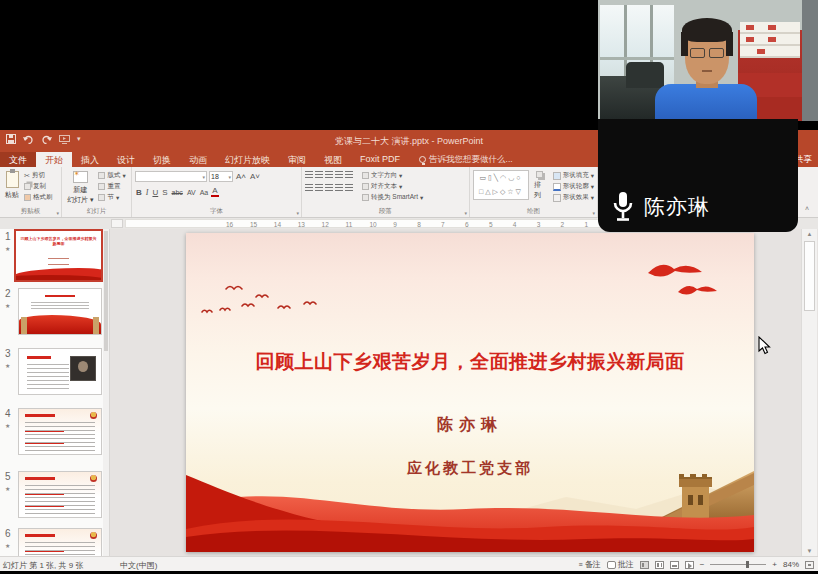  I want to click on reset-button: 重置, so click(112, 186).